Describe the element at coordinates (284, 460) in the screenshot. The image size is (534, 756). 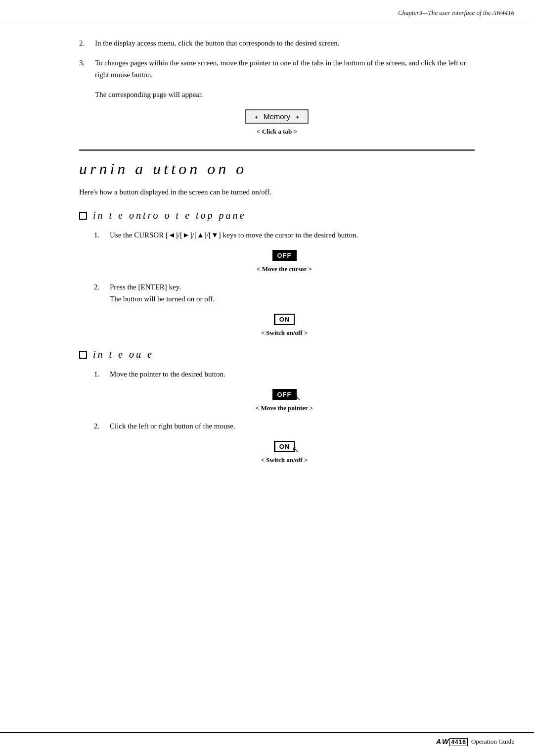
I see `switch-onoff-caption-2: < Switch on/off >` at that location.